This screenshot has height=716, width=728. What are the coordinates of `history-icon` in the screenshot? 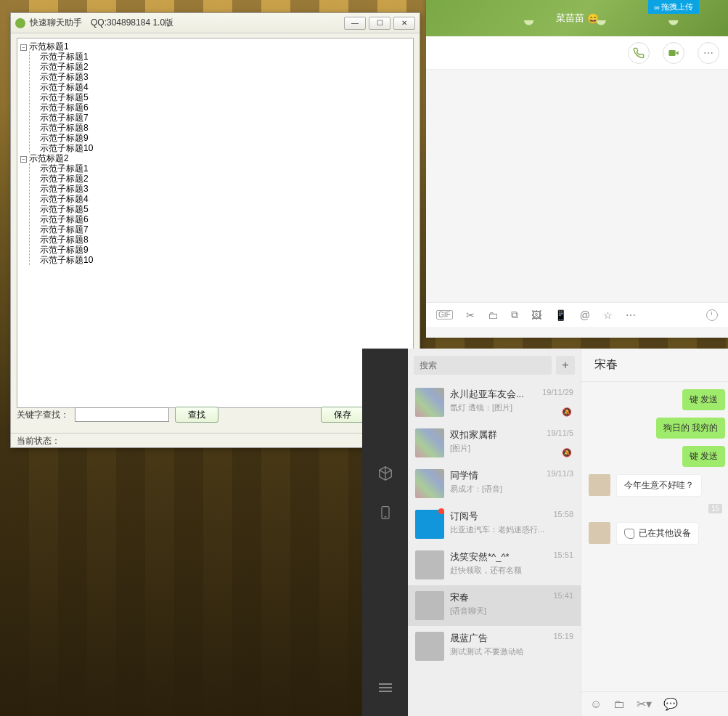 It's located at (712, 315).